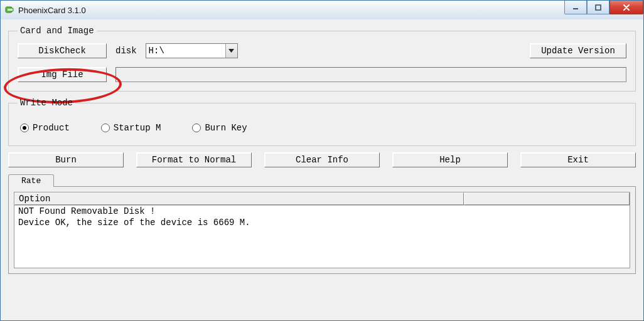 This screenshot has width=644, height=321. What do you see at coordinates (576, 8) in the screenshot?
I see `minimize-button` at bounding box center [576, 8].